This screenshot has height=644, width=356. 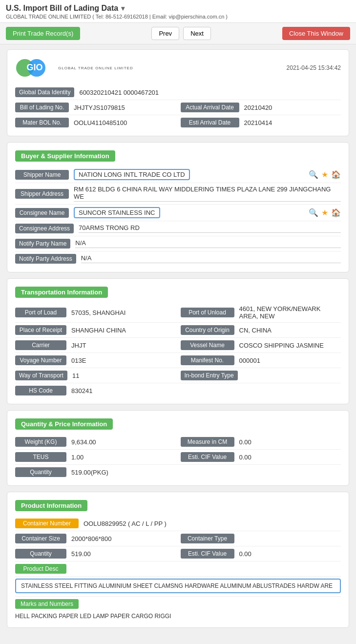 What do you see at coordinates (178, 229) in the screenshot?
I see `consignee-address-row: Consignee Address 70ARMS TRONG RD` at bounding box center [178, 229].